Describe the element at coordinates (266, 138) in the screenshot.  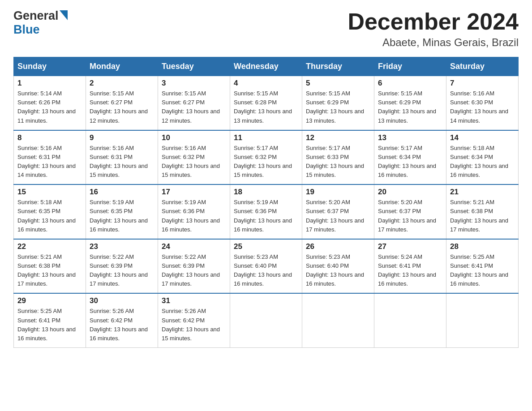
I see `day-number: 11` at that location.